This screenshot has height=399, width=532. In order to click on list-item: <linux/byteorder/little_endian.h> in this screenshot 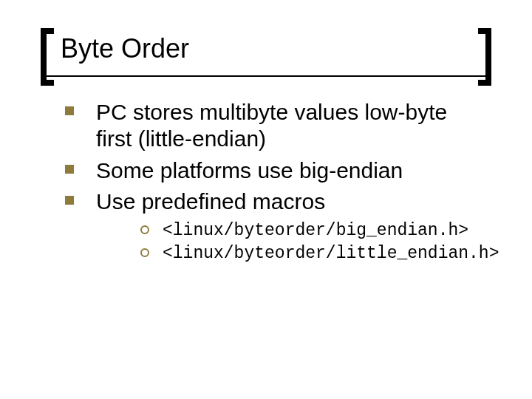, I will do `click(314, 254)`.